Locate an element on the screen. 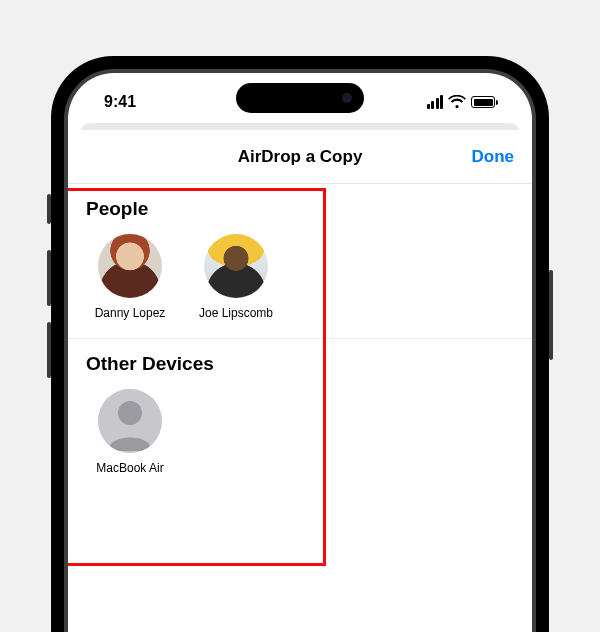  side-button-silent is located at coordinates (49, 209).